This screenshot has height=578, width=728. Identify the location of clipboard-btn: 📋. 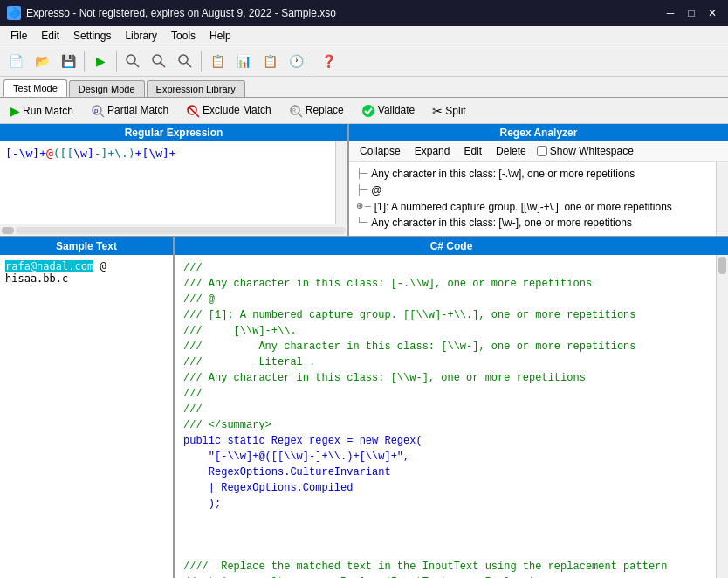
(217, 61).